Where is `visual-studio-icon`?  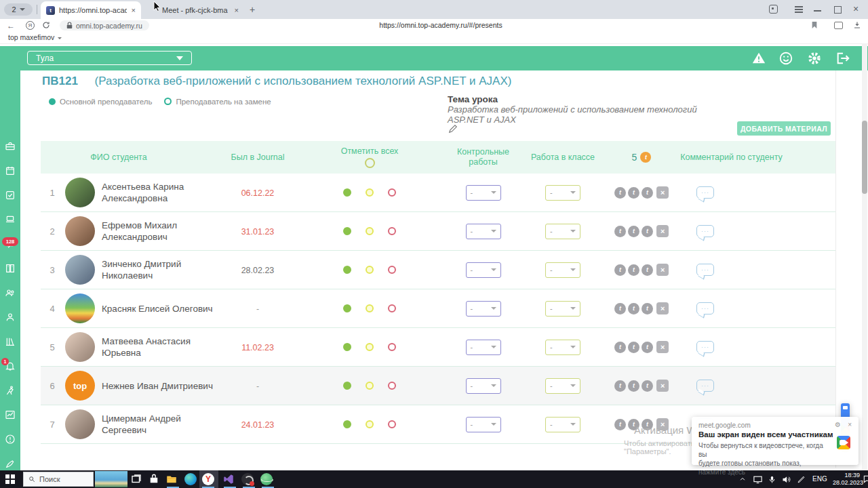
visual-studio-icon is located at coordinates (229, 479).